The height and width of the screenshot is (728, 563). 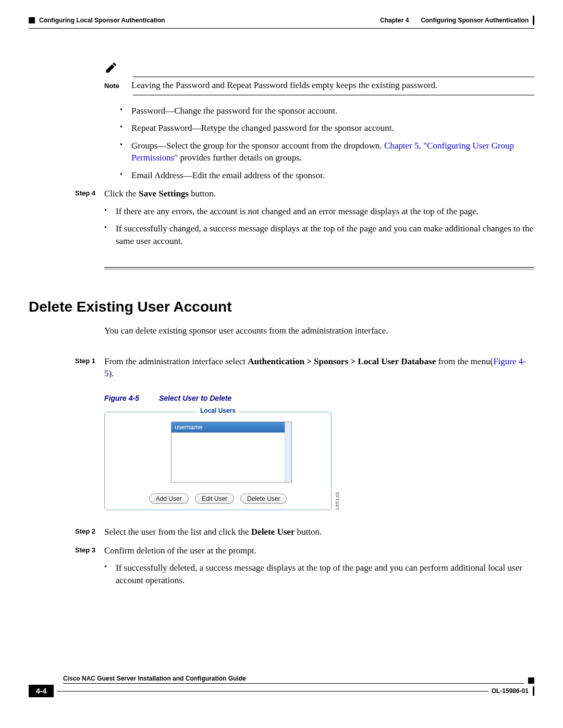 I want to click on local-users-listbox: username, so click(x=231, y=452).